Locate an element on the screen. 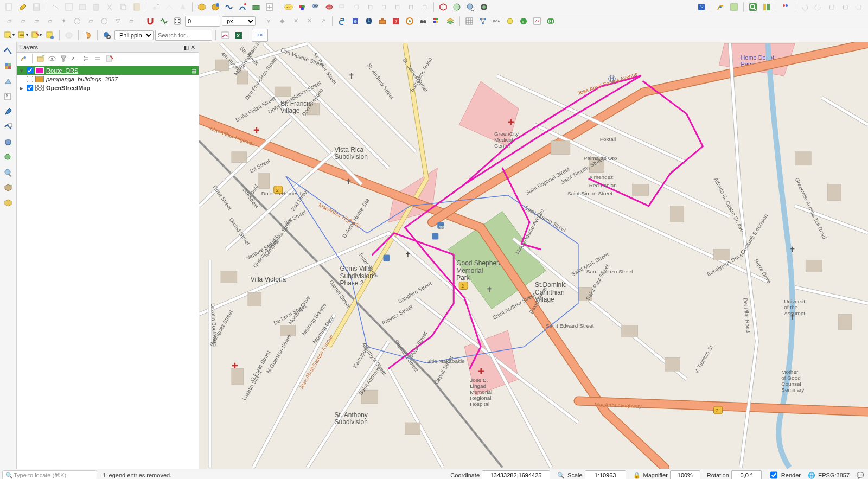 This screenshot has width=868, height=479. label-tool-5-icon: ◻ is located at coordinates (397, 7).